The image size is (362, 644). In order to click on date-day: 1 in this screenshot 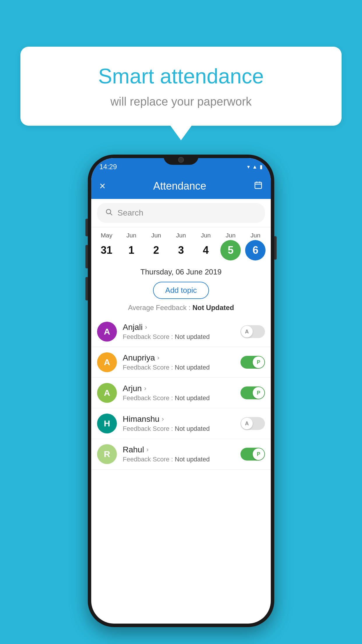, I will do `click(131, 250)`.